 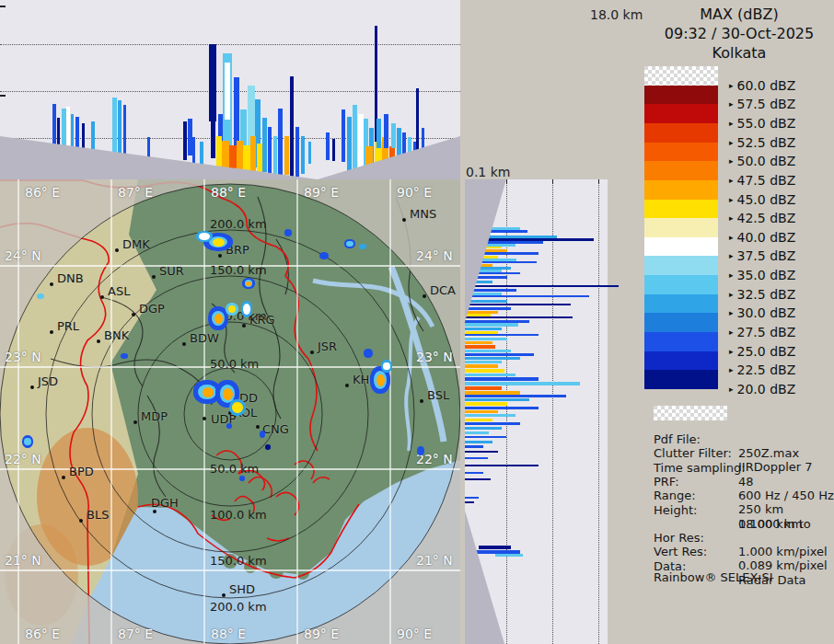 I want to click on legend-entry-label: 60.0 dBZ, so click(x=767, y=86).